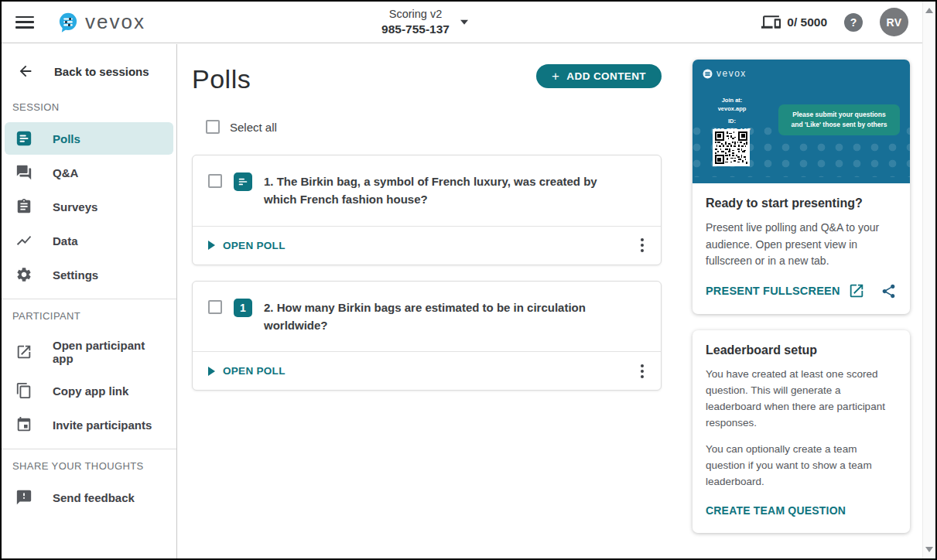 The image size is (937, 560). Describe the element at coordinates (442, 127) in the screenshot. I see `select-all-row: Select all` at that location.